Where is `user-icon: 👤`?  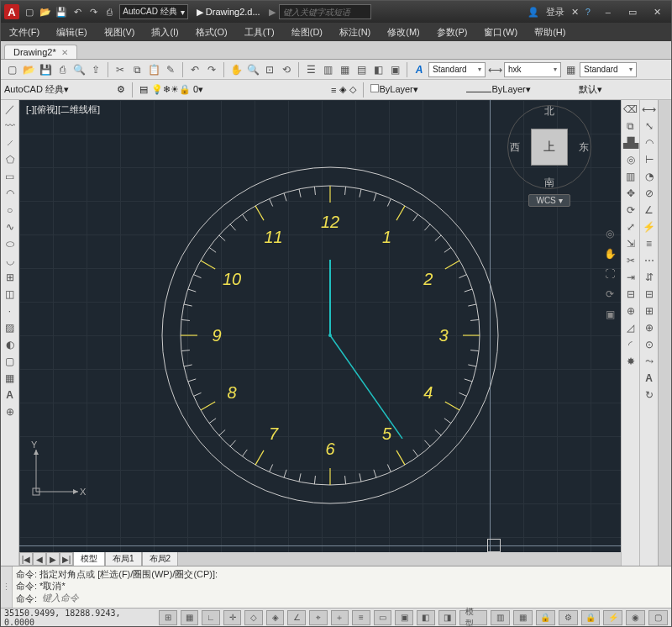
user-icon: 👤 is located at coordinates (533, 12).